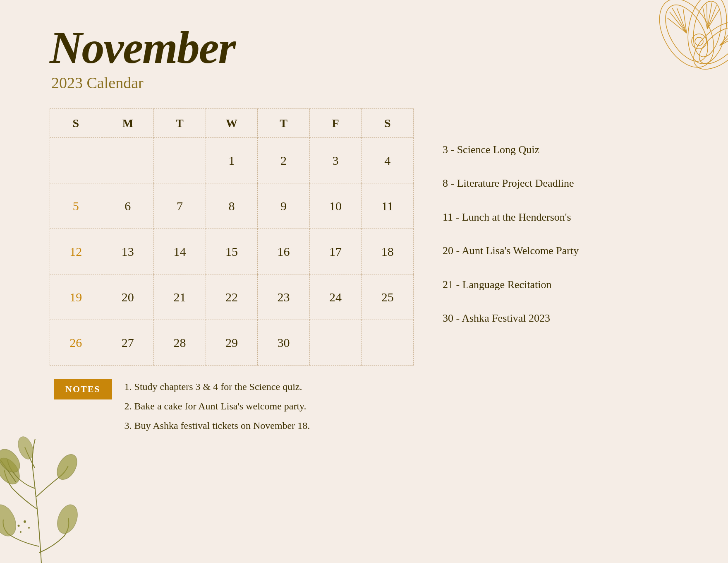 The width and height of the screenshot is (728, 563). What do you see at coordinates (372, 58) in the screenshot?
I see `title-section: November 2023 Calendar` at bounding box center [372, 58].